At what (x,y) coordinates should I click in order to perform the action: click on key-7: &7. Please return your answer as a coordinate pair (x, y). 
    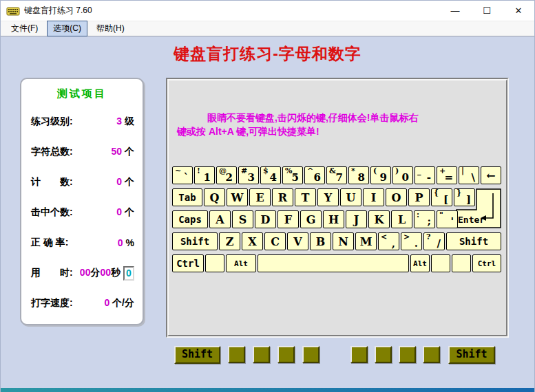
    Looking at the image, I should click on (337, 175).